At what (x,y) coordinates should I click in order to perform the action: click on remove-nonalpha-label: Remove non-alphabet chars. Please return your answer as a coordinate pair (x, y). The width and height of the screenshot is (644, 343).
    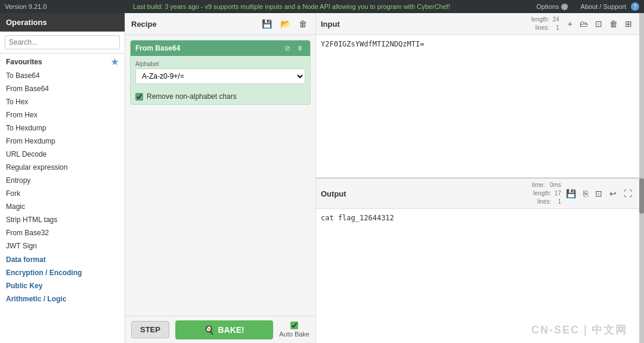
    Looking at the image, I should click on (192, 96).